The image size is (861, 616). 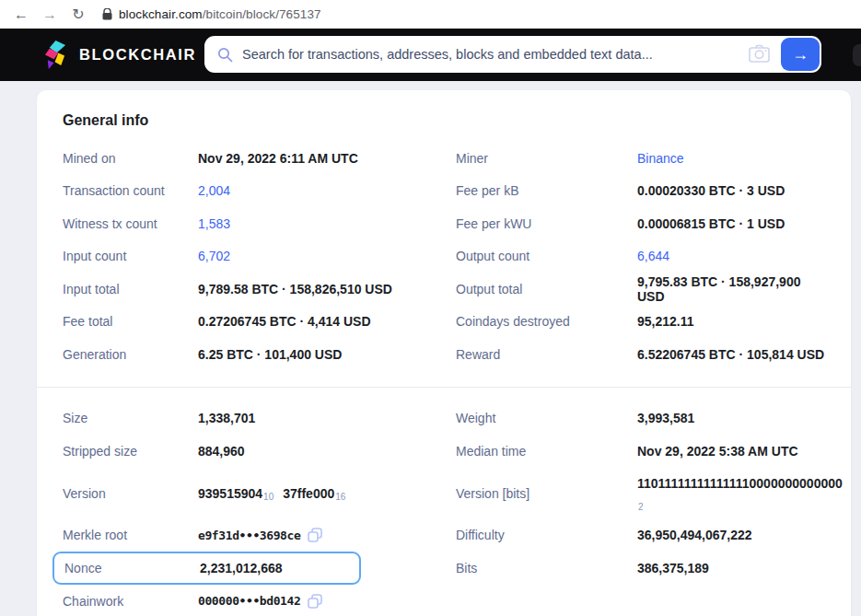 I want to click on reload-icon: ↻, so click(x=78, y=15).